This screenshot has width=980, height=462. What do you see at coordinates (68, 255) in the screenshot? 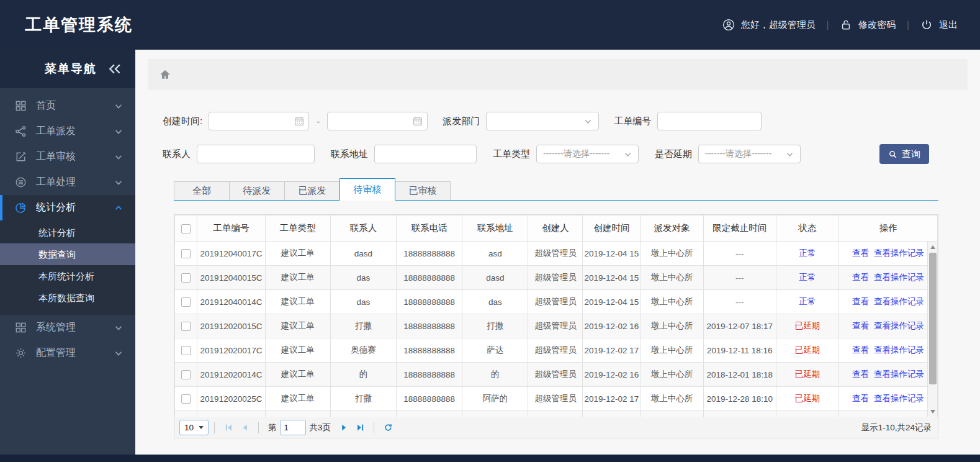
I see `sidebar-subitem: 数据查询` at bounding box center [68, 255].